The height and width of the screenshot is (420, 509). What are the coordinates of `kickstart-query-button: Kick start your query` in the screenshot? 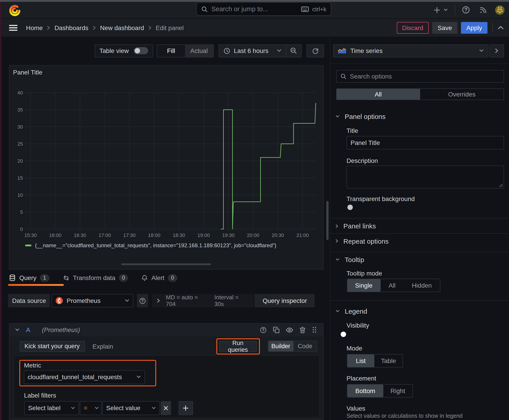 It's located at (52, 346).